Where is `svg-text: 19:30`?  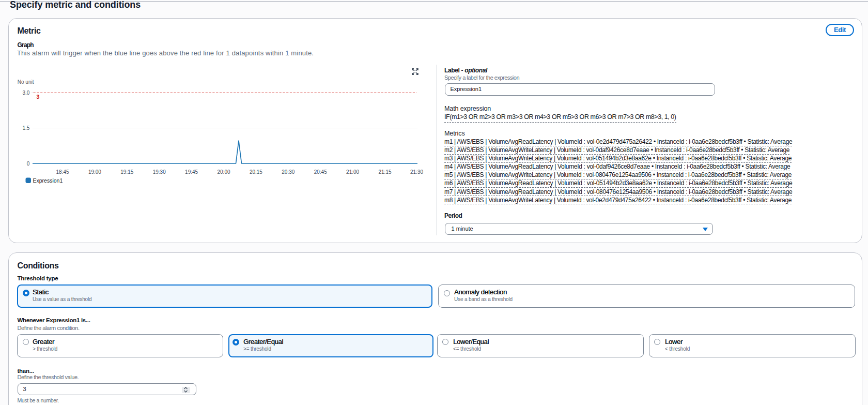 svg-text: 19:30 is located at coordinates (159, 172).